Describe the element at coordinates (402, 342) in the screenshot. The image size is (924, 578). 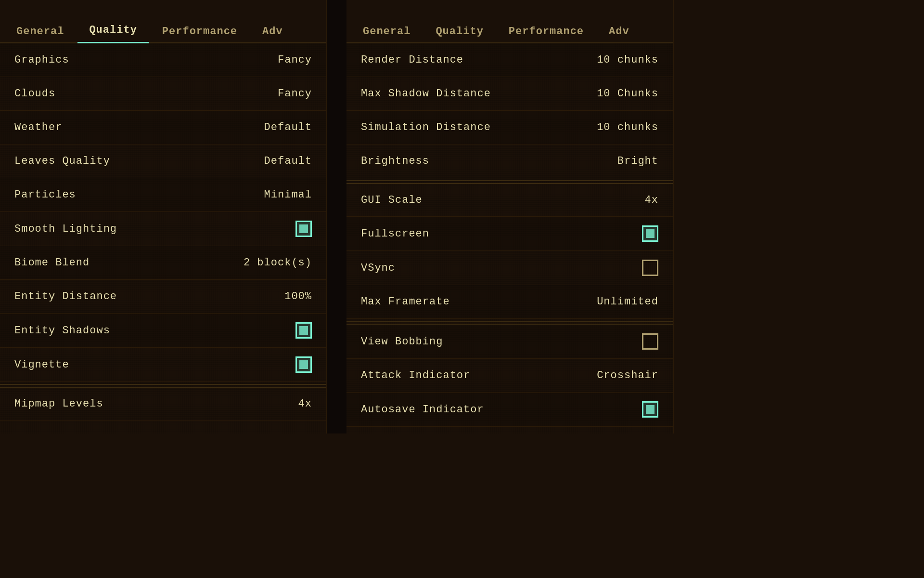
I see `label-view-bobbing: View Bobbing` at that location.